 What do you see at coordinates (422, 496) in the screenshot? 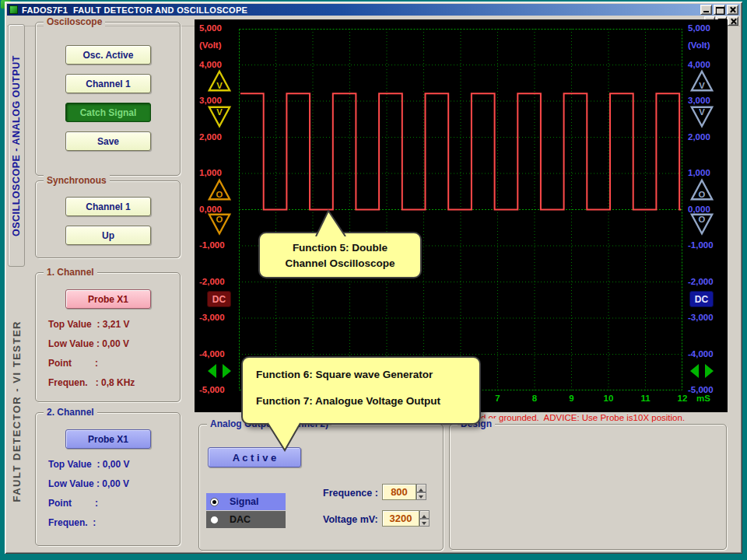
I see `frequency-down-button` at bounding box center [422, 496].